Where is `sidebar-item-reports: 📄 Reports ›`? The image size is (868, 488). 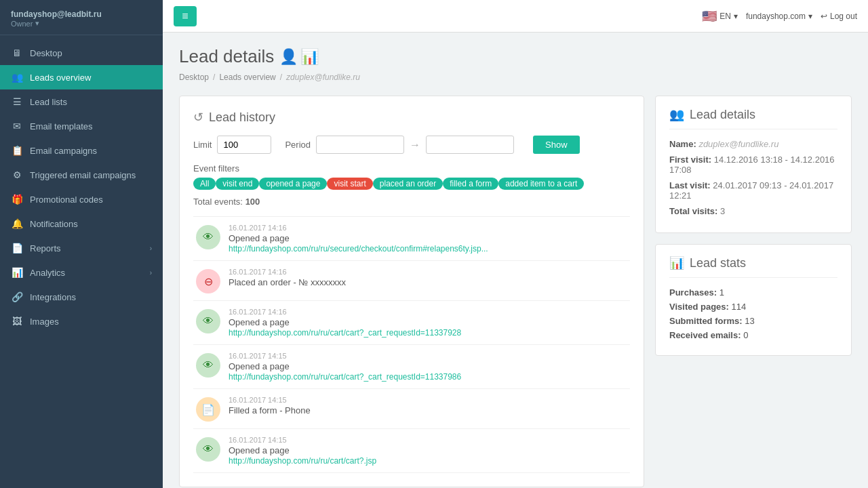 sidebar-item-reports: 📄 Reports › is located at coordinates (81, 248).